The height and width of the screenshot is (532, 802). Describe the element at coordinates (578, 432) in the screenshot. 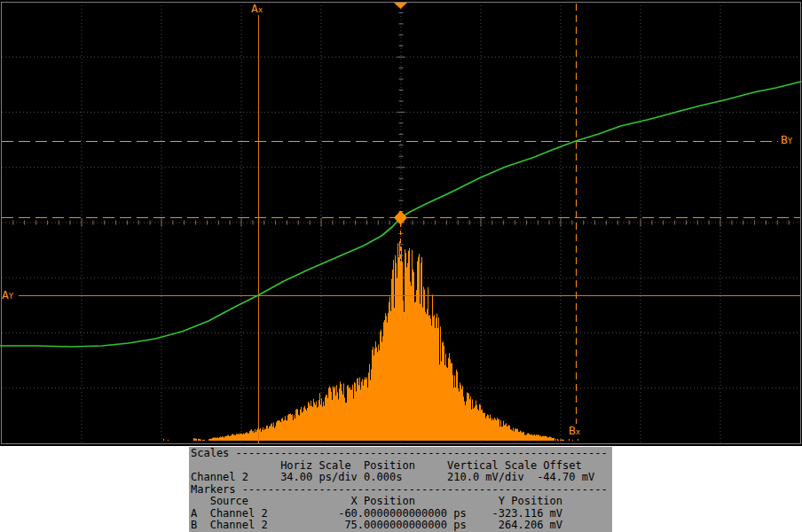

I see `marker-bx-label-sub: x` at that location.